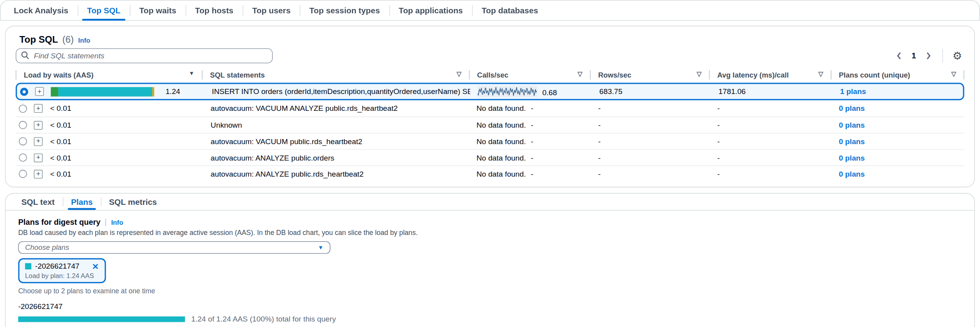 The image size is (980, 327). Describe the element at coordinates (59, 75) in the screenshot. I see `column-label: Load by waits (AAS)` at that location.